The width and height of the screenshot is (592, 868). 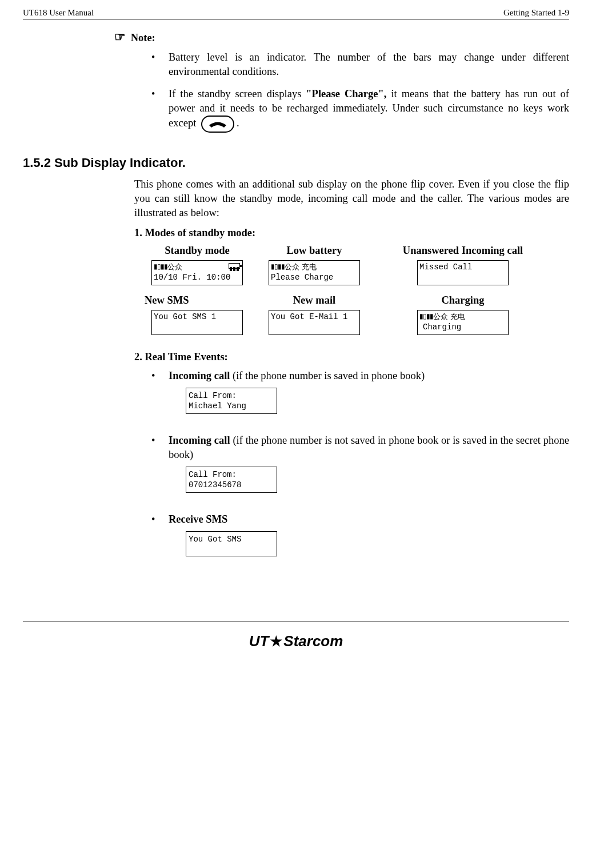 I want to click on note-bullets: • Battery level is an indicator. The num…, so click(x=360, y=91).